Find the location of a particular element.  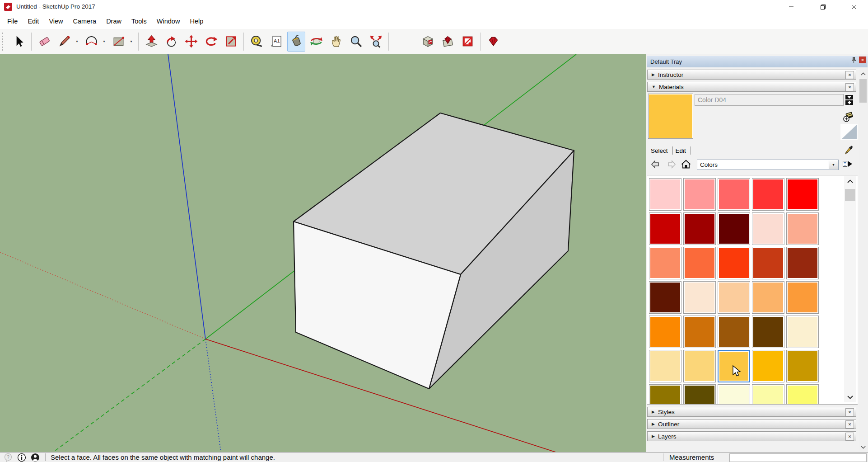

measurements-input is located at coordinates (798, 457).